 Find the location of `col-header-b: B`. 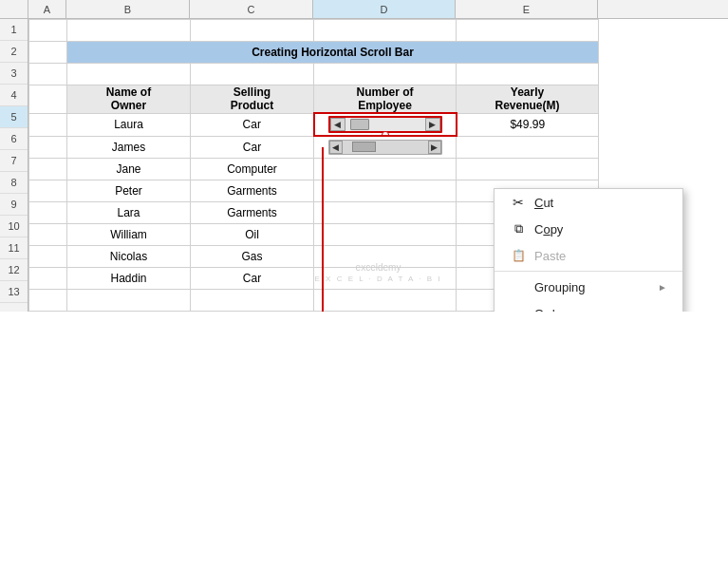

col-header-b: B is located at coordinates (128, 9).